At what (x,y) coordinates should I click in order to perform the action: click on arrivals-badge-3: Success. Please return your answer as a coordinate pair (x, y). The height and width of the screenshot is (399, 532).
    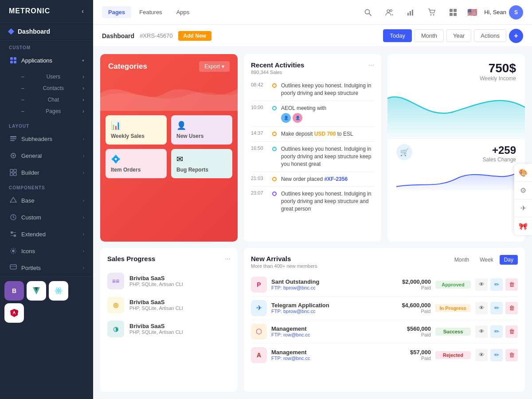
    Looking at the image, I should click on (453, 332).